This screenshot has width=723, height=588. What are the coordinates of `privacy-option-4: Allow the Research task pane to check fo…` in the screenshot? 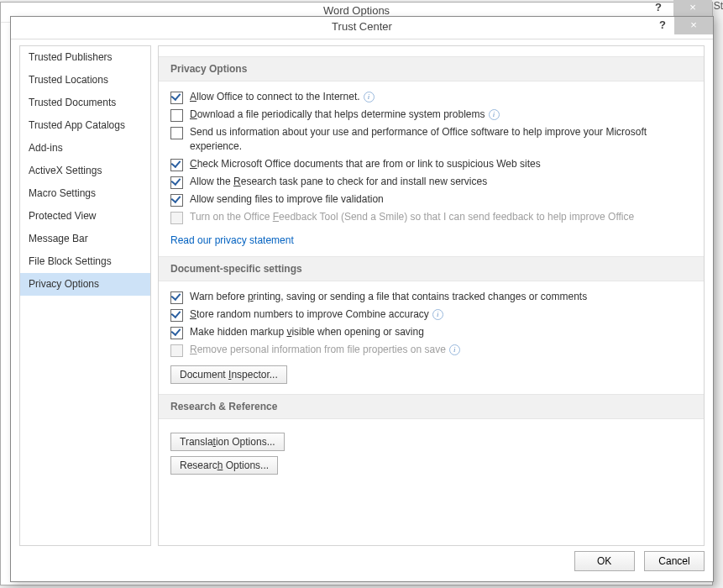 It's located at (432, 181).